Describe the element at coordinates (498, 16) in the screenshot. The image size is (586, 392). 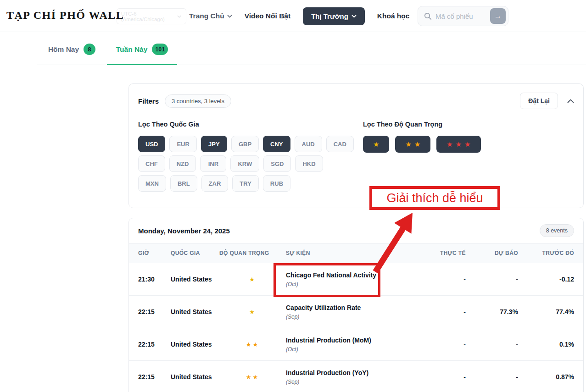
I see `arrow-right-icon: →` at that location.